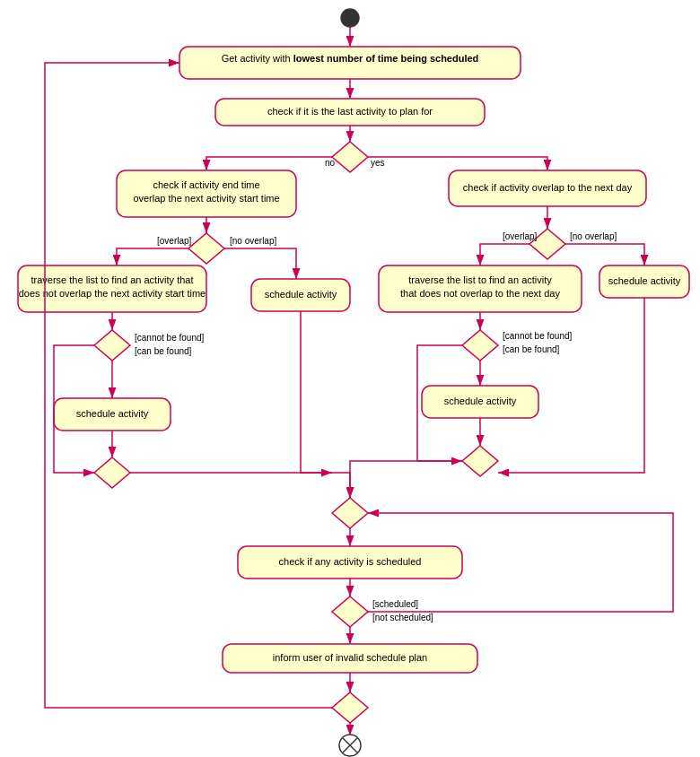 Image resolution: width=700 pixels, height=757 pixels. I want to click on inform-user-label: inform user of invalid schedule plan, so click(350, 657).